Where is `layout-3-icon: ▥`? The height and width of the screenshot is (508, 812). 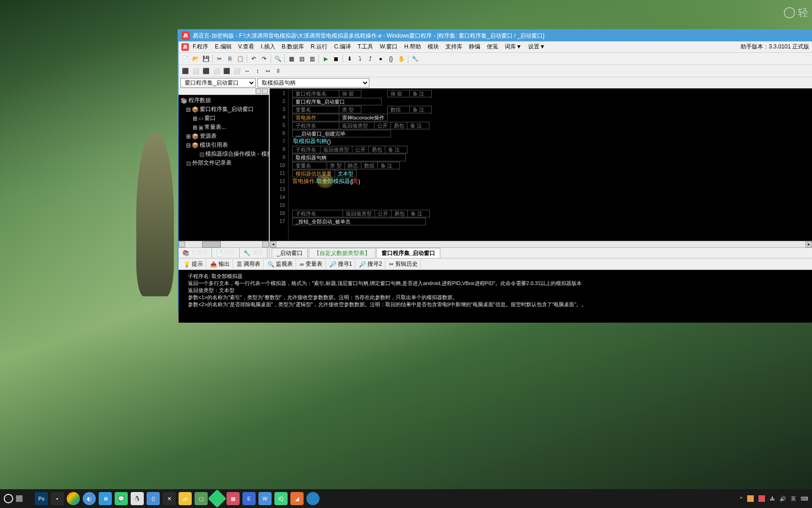
layout-3-icon: ▥ is located at coordinates (312, 59).